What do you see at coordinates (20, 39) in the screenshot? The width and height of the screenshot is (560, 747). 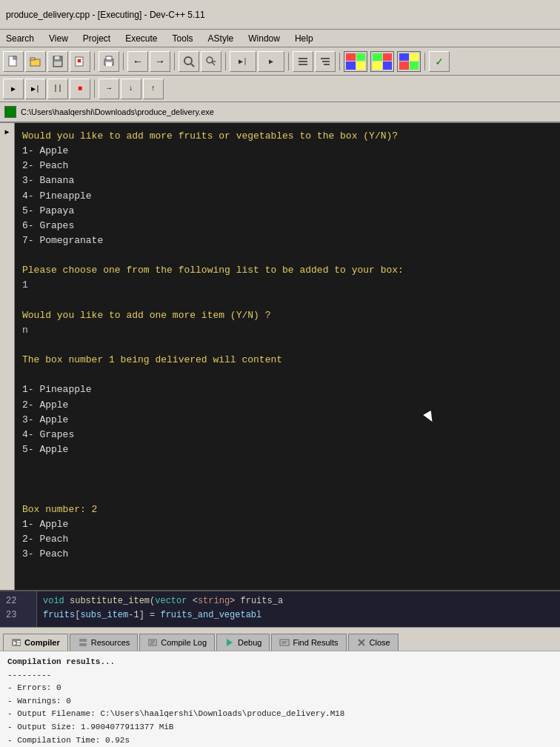 I see `menu-search: Search` at bounding box center [20, 39].